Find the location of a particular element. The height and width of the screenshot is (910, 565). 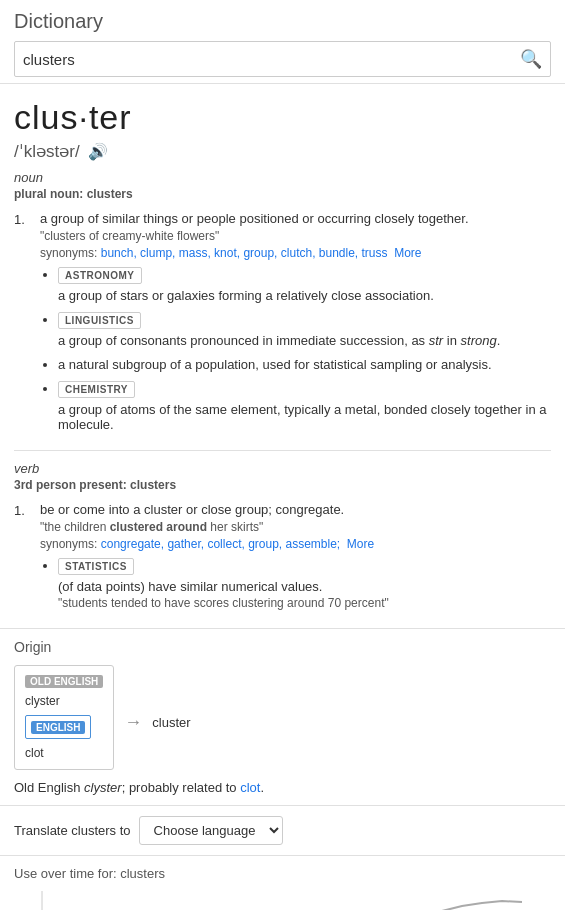

sub-def-plain: a natural subgroup of a population, used… is located at coordinates (304, 364).